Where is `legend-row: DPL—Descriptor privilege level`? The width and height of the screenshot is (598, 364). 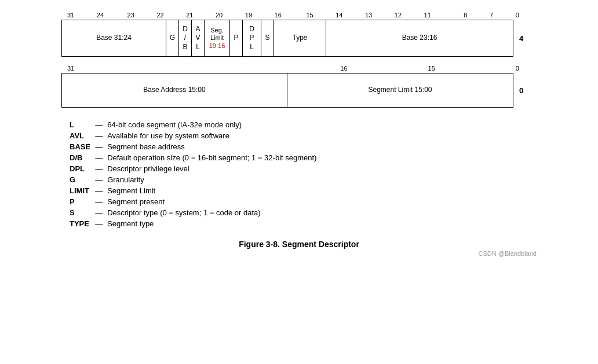
legend-row: DPL—Descriptor privilege level is located at coordinates (193, 169).